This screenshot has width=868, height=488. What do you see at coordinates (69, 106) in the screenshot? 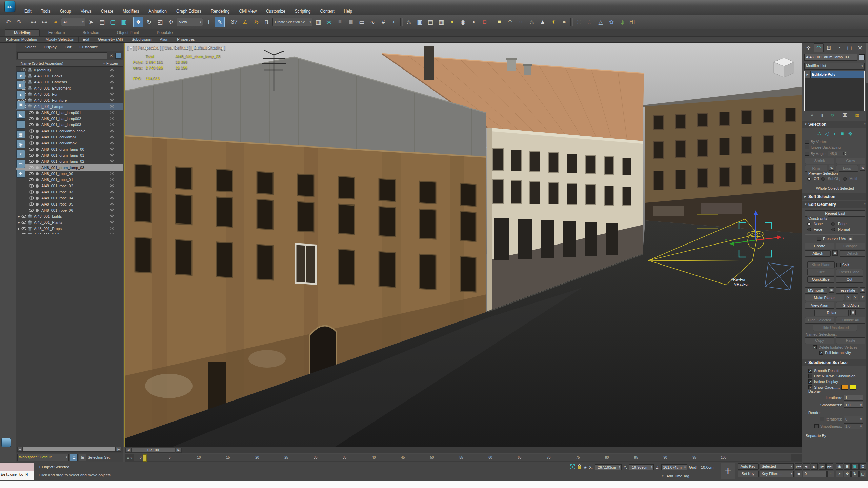
I see `scene-explorer-row: ▼ AI48_001_Lamps` at bounding box center [69, 106].